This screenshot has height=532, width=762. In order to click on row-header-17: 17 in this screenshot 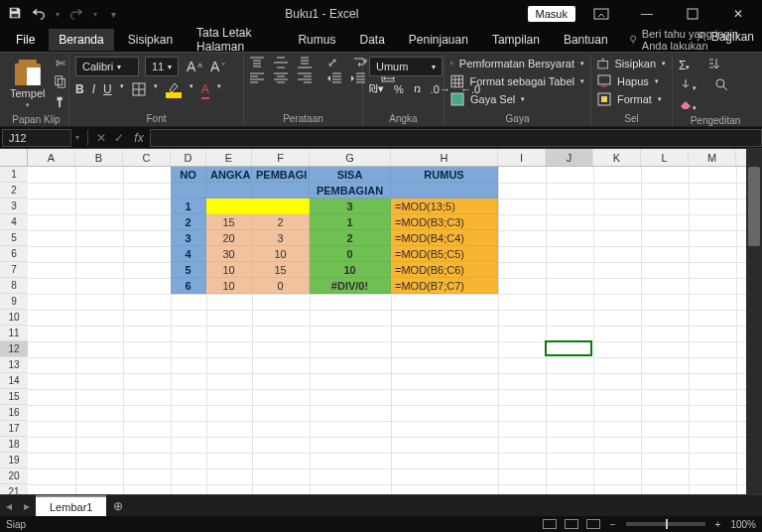, I will do `click(14, 429)`.